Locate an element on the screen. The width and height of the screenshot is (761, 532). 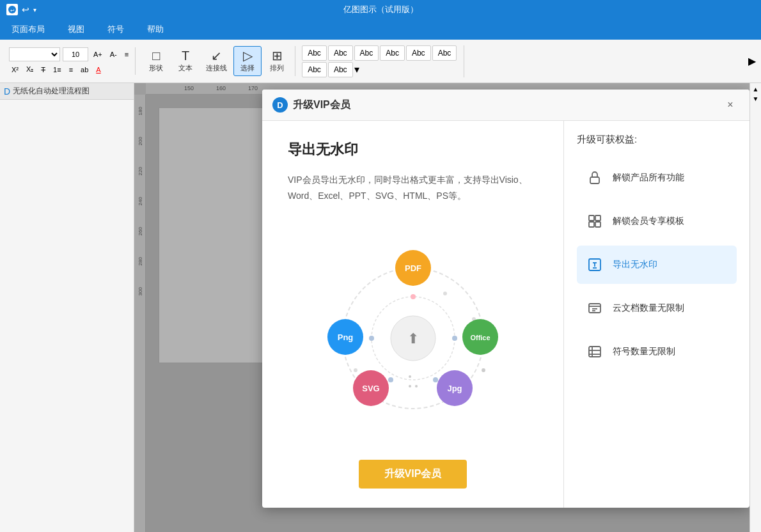
abc-btn-5: Abc is located at coordinates (418, 53).